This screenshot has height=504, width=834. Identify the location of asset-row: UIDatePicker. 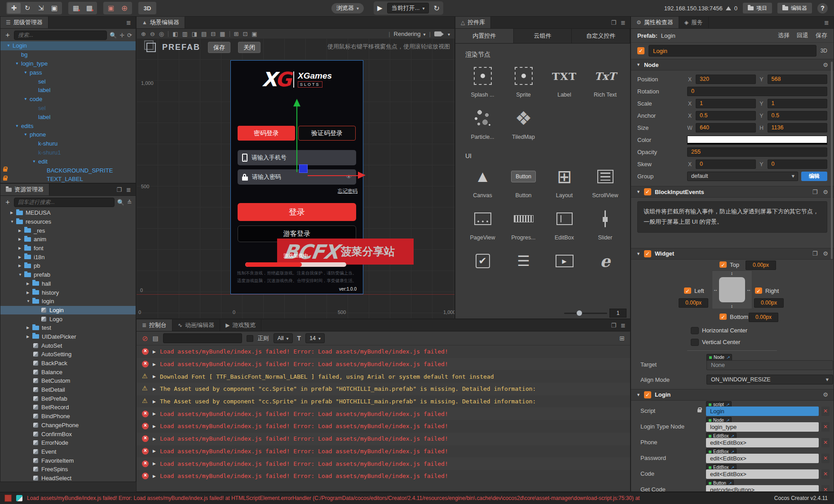
(68, 337).